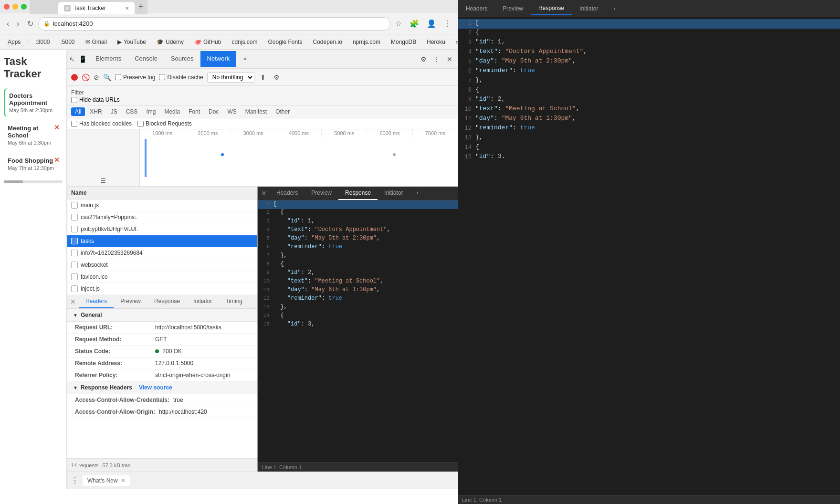 The height and width of the screenshot is (504, 840). Describe the element at coordinates (118, 77) in the screenshot. I see `preserve-log-checkbox` at that location.